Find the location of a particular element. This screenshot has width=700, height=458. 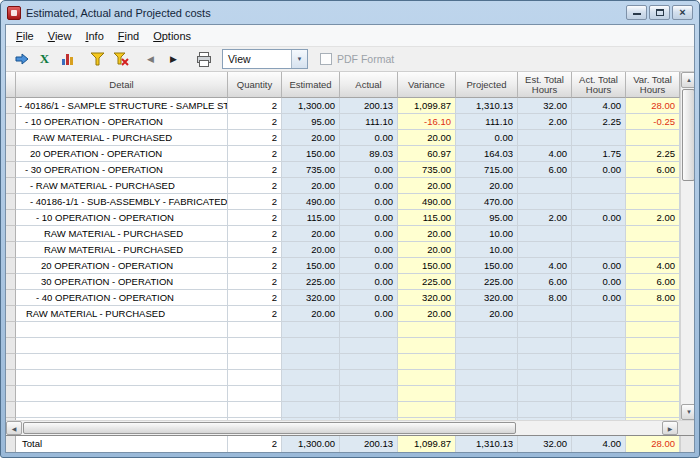

vertical-scrollbar: ▲ ▼ is located at coordinates (687, 246).